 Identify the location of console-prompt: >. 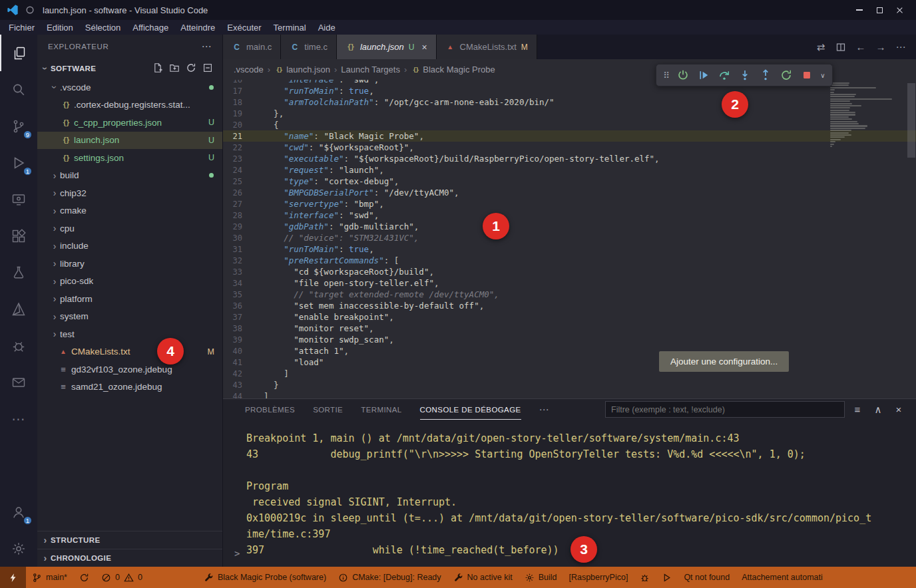
(237, 553).